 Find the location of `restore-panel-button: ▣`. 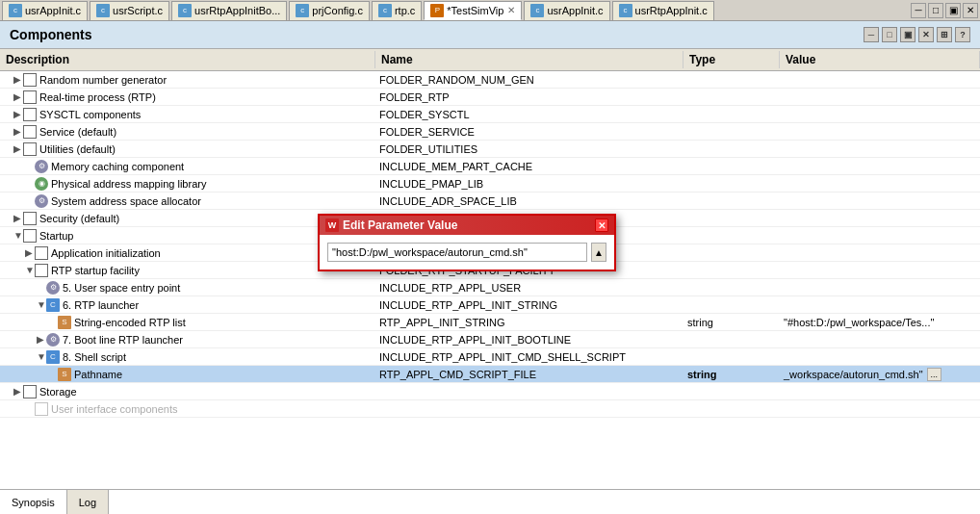

restore-panel-button: ▣ is located at coordinates (908, 35).